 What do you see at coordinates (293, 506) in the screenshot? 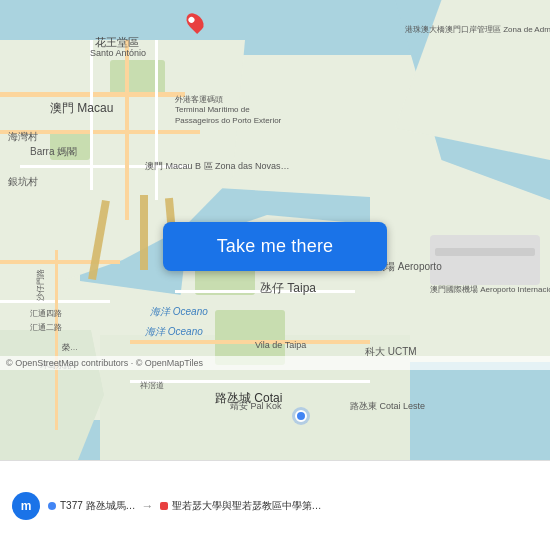
I see `route-info: T377 路氹城馬… → 聖若瑟大學與聖若瑟教區中學第…` at bounding box center [293, 506].